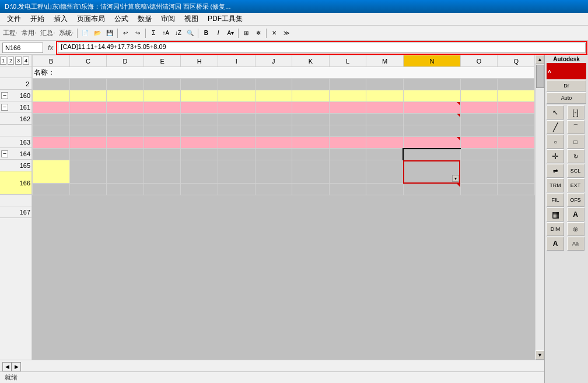  I want to click on cell-O160, so click(479, 96).